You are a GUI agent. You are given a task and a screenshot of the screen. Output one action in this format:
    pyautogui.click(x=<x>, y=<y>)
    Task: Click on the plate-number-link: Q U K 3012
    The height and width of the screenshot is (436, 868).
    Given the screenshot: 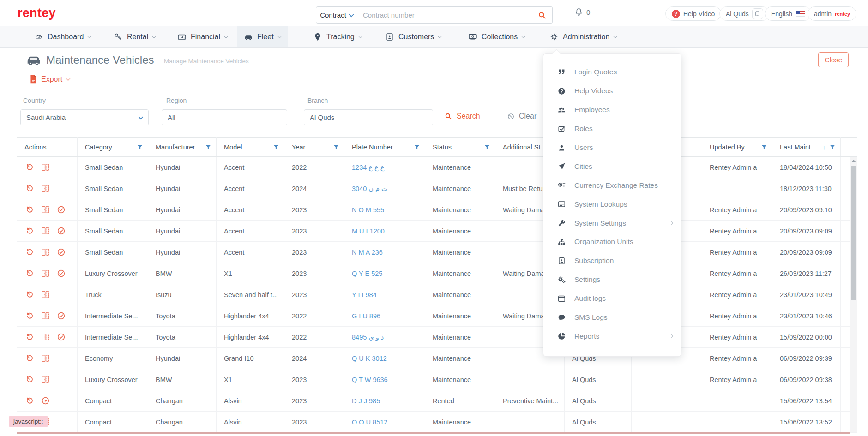 What is the action you would take?
    pyautogui.click(x=369, y=358)
    